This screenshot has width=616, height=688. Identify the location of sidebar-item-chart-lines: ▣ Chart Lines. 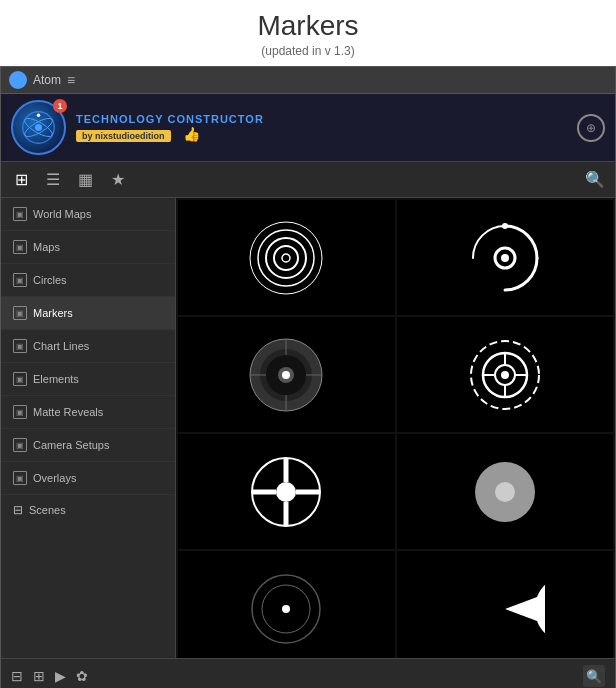
(88, 346).